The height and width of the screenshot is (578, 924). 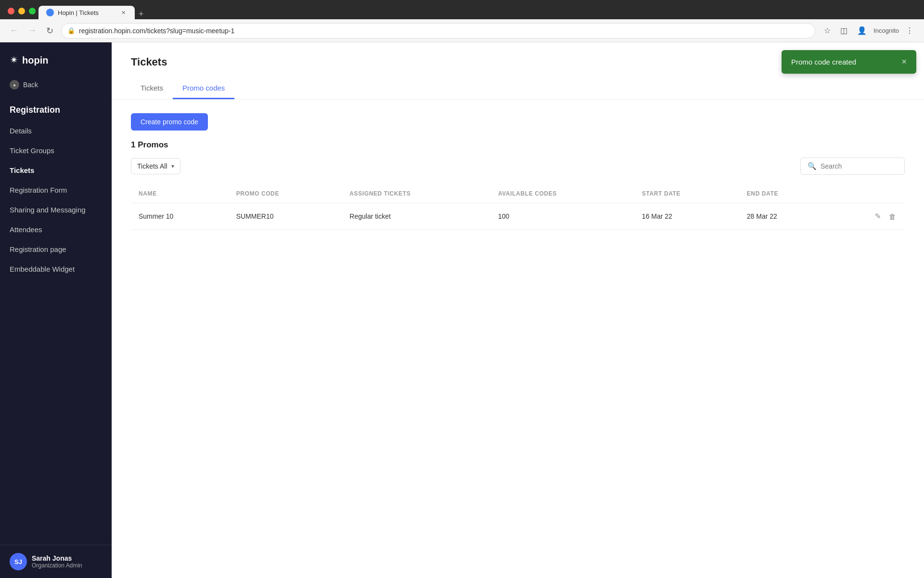 I want to click on logo-icon: ✴, so click(x=14, y=60).